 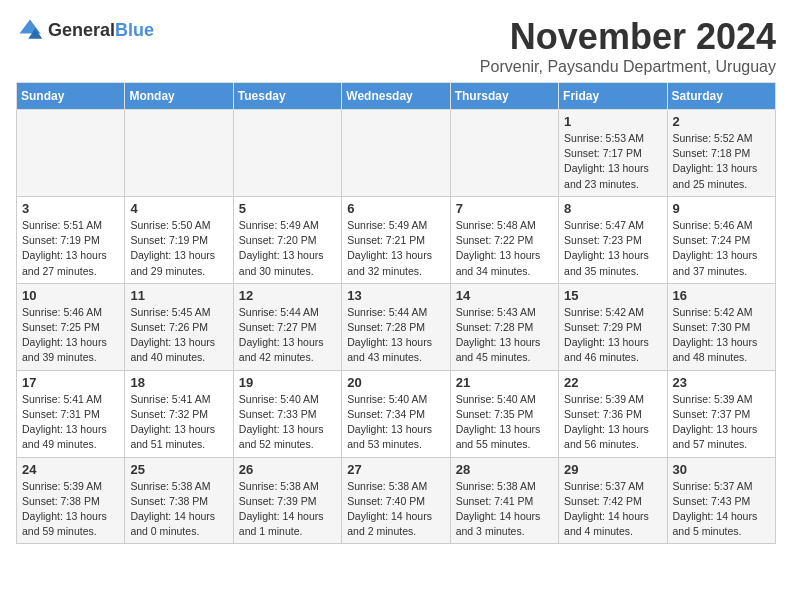 I want to click on calendar-cell: 27Sunrise: 5:38 AMSunset: 7:40 PMDayligh…, so click(x=396, y=500).